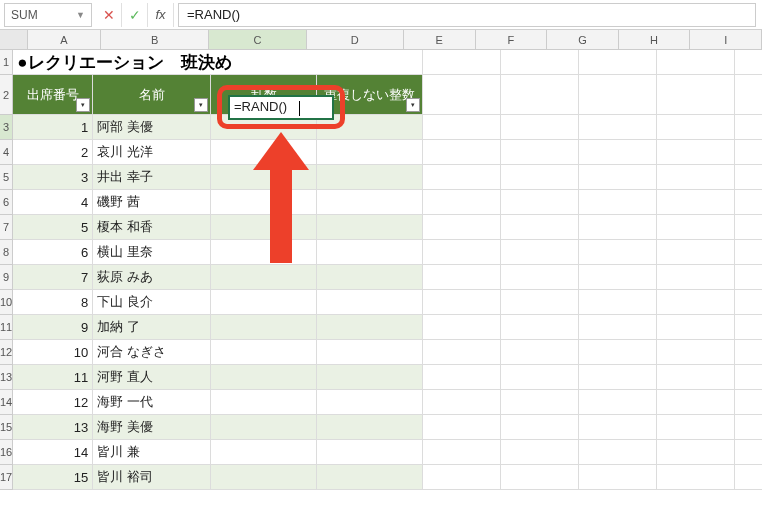 The image size is (762, 508). What do you see at coordinates (6, 378) in the screenshot?
I see `row-header: 13` at bounding box center [6, 378].